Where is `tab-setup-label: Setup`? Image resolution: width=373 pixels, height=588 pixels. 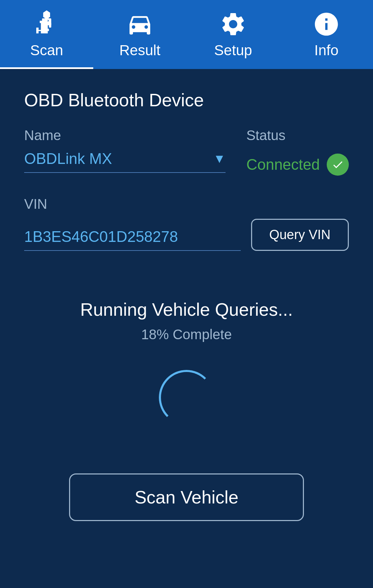
tab-setup-label: Setup is located at coordinates (233, 50).